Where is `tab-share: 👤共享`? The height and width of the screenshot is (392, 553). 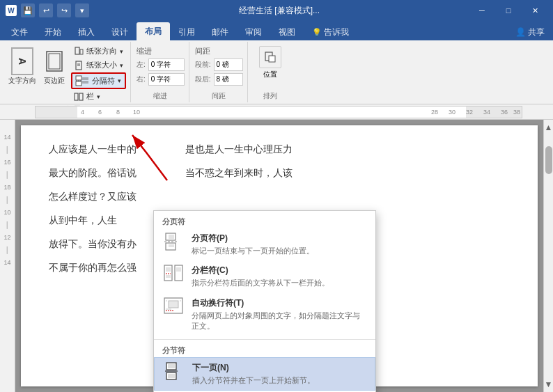
tab-share: 👤共享 is located at coordinates (530, 32).